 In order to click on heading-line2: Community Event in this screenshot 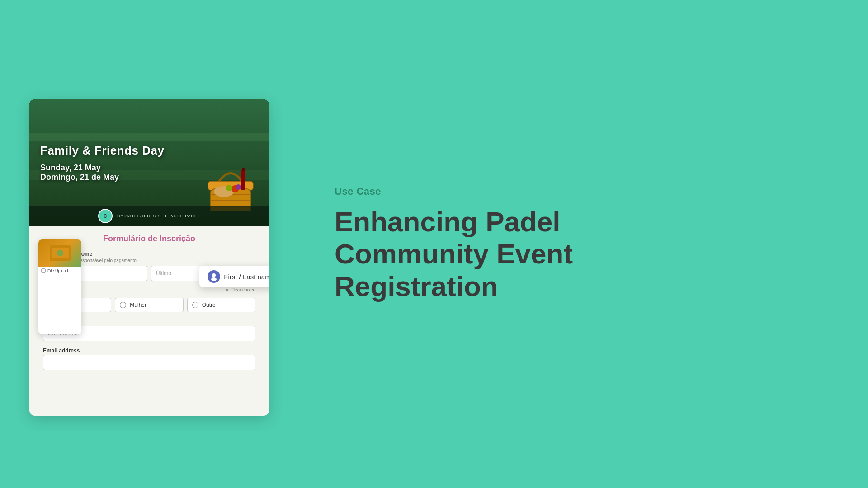, I will do `click(454, 254)`.